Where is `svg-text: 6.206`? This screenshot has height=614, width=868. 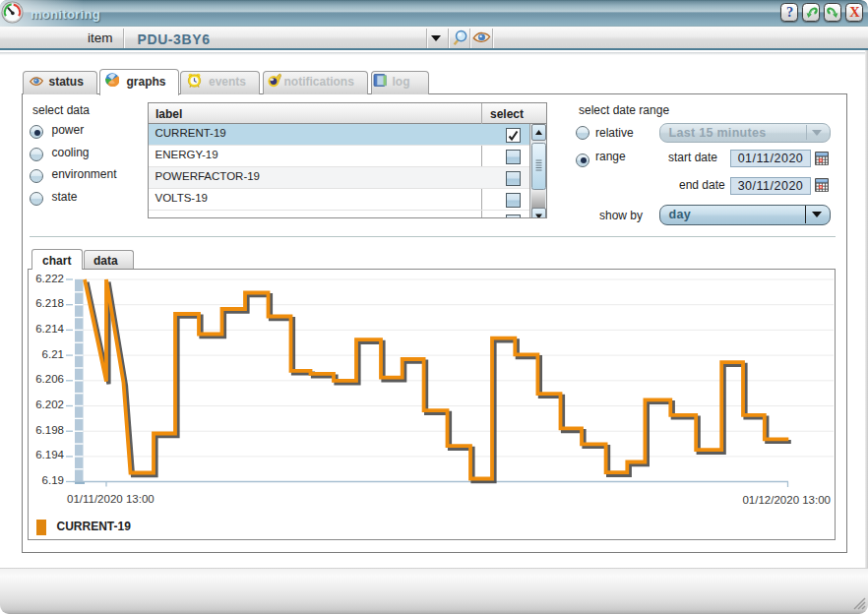 svg-text: 6.206 is located at coordinates (49, 379).